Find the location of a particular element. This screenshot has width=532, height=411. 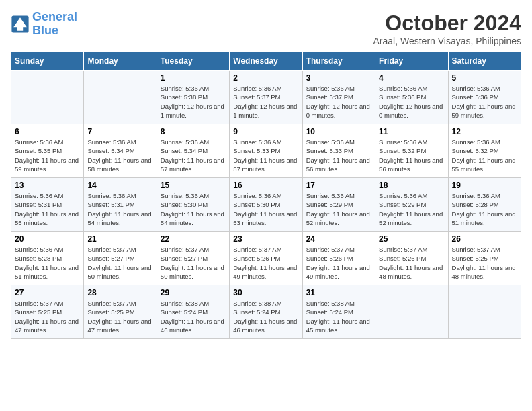

day-number: 11 is located at coordinates (411, 132).